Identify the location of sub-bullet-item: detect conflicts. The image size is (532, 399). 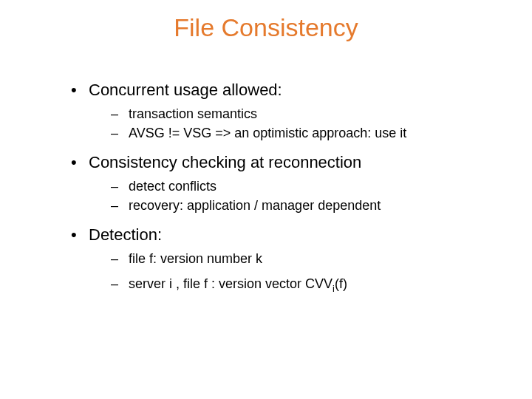
(288, 186).